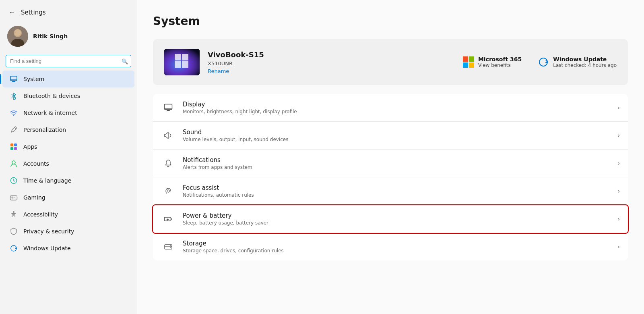 This screenshot has height=314, width=644. What do you see at coordinates (168, 108) in the screenshot?
I see `display-icon` at bounding box center [168, 108].